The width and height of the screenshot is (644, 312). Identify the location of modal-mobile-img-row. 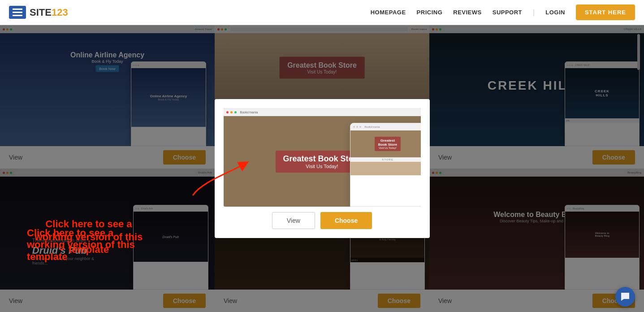
(385, 169).